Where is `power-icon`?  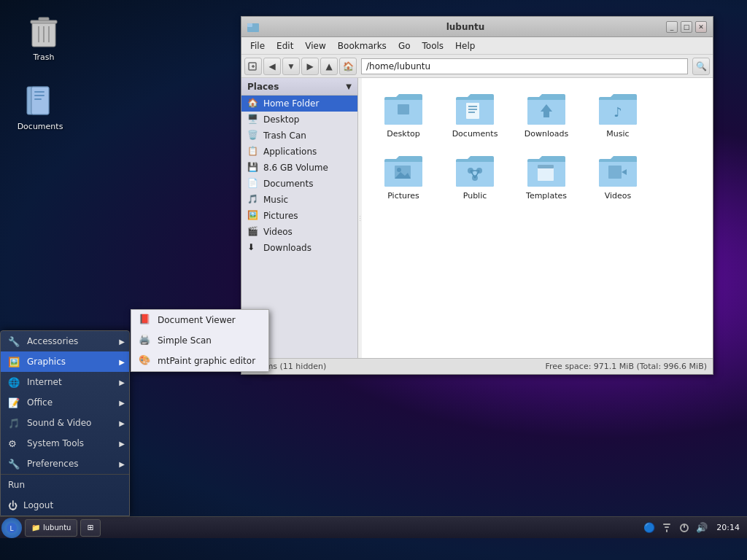 power-icon is located at coordinates (684, 528).